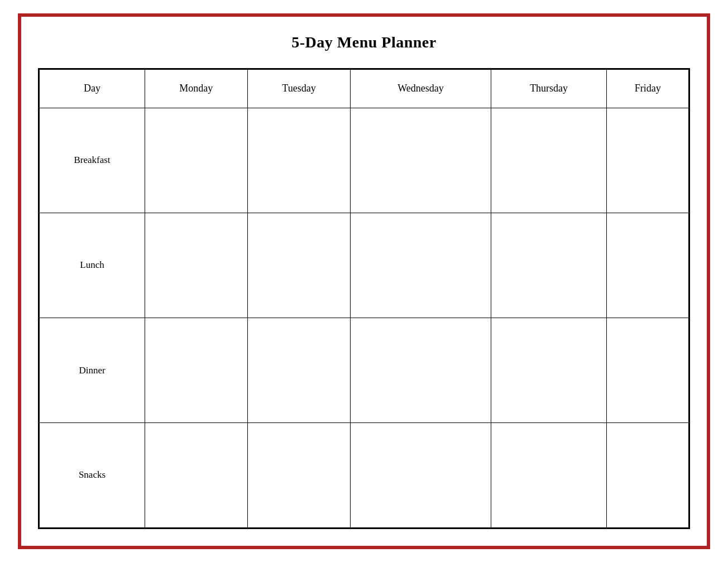  Describe the element at coordinates (648, 160) in the screenshot. I see `cell-breakfast-friday` at that location.